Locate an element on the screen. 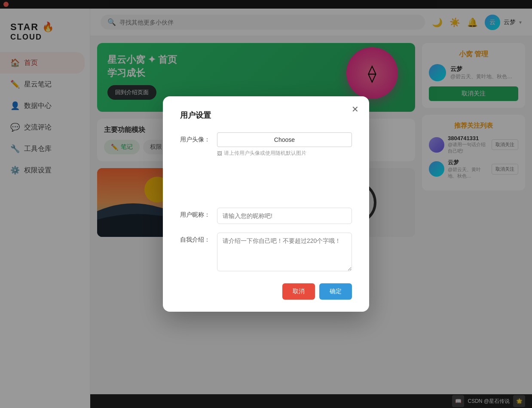 The image size is (532, 408). avatar-label: 用户头像： is located at coordinates (195, 138).